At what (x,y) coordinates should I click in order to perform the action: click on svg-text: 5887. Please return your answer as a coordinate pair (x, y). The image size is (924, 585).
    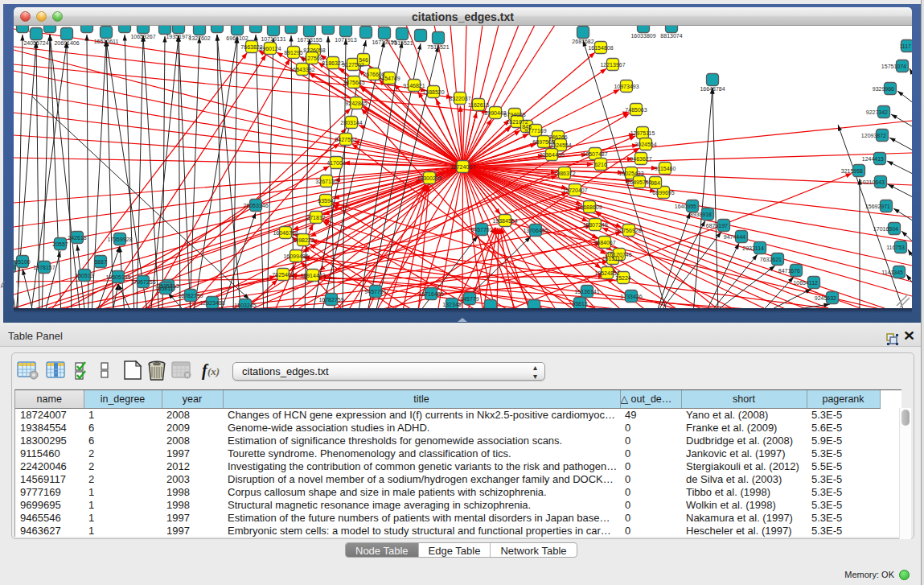
    Looking at the image, I should click on (101, 262).